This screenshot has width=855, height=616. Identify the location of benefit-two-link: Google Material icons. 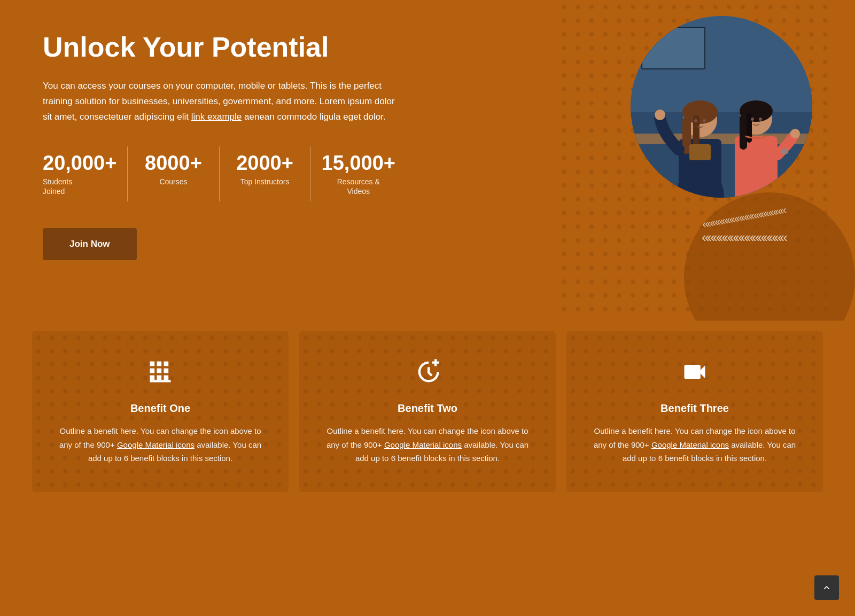
(423, 445).